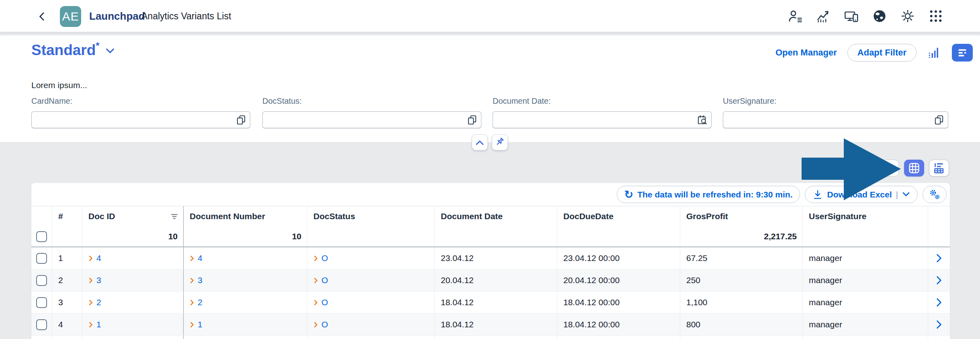  What do you see at coordinates (141, 101) in the screenshot?
I see `field-label: CardName:` at bounding box center [141, 101].